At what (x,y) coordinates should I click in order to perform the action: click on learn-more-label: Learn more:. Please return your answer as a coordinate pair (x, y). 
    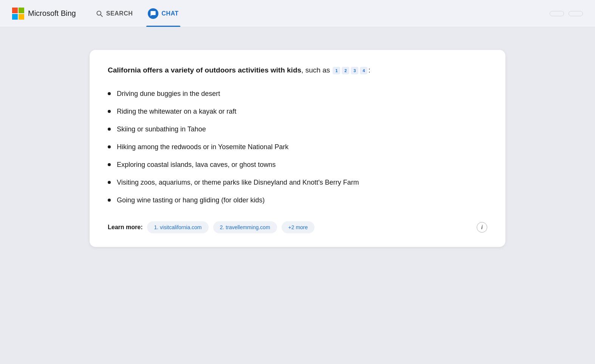
    Looking at the image, I should click on (125, 227).